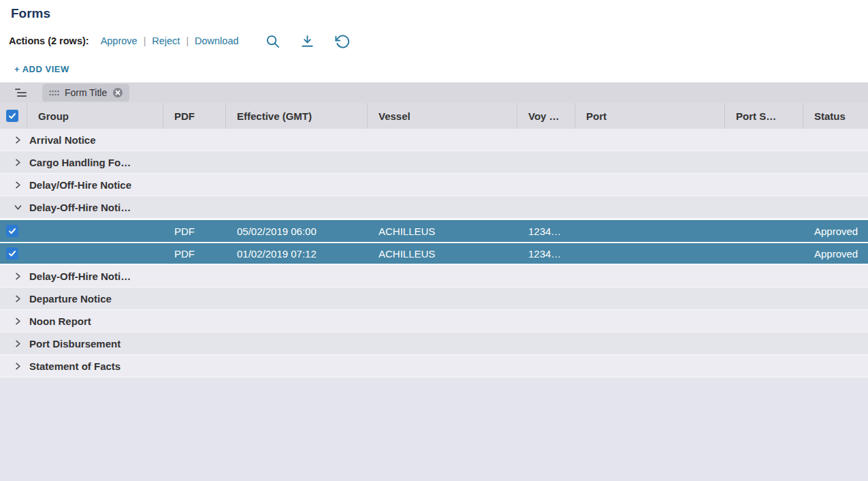 The image size is (868, 481). What do you see at coordinates (440, 14) in the screenshot?
I see `page-title: Forms` at bounding box center [440, 14].